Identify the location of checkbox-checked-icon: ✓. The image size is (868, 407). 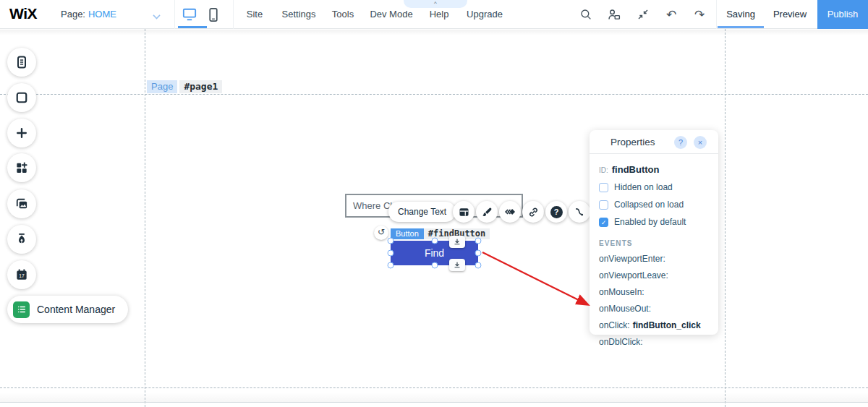
(603, 223).